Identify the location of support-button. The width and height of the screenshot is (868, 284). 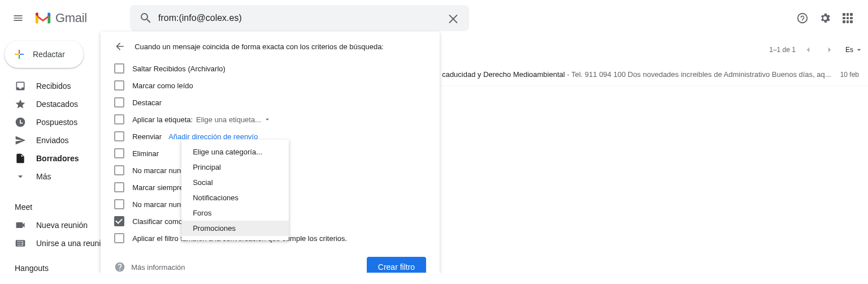
(802, 18).